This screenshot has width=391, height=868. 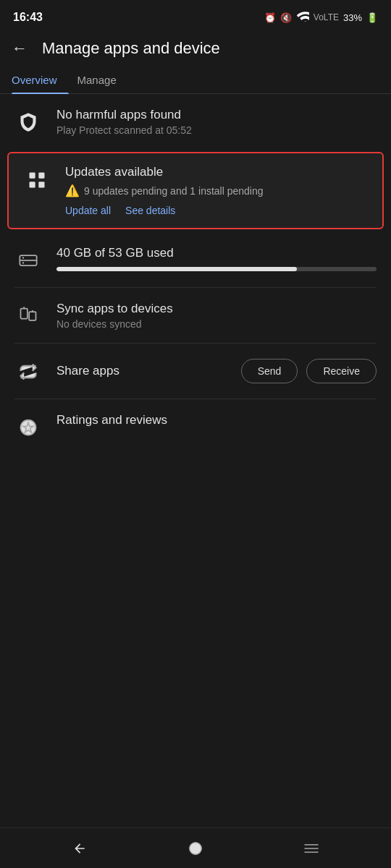 What do you see at coordinates (196, 371) in the screenshot?
I see `share-apps-item: Share apps Send Receive` at bounding box center [196, 371].